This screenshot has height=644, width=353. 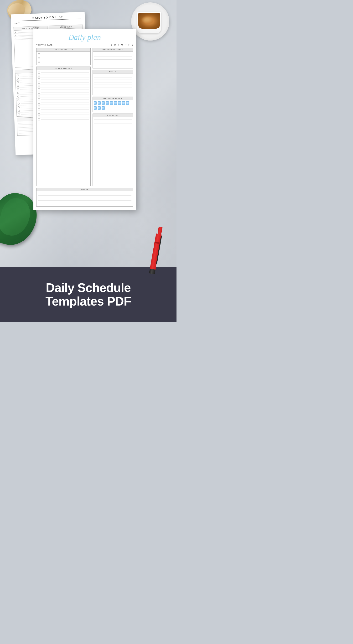 I want to click on left-column: TOP 3 PRIORITIES OTHER TO-DO'S, so click(x=64, y=117).